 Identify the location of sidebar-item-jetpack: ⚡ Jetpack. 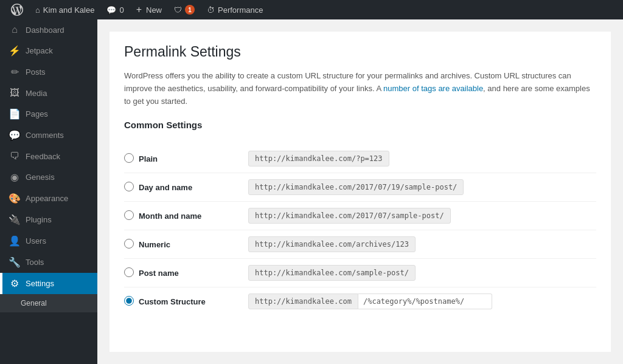
(49, 51).